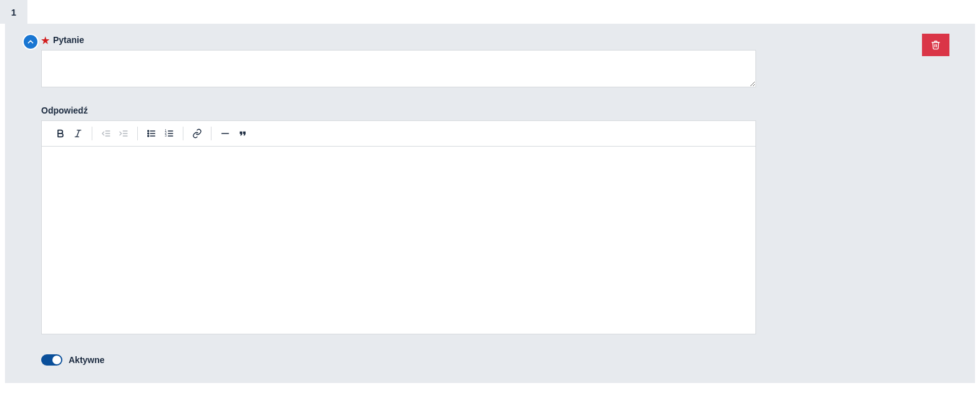 Image resolution: width=980 pixels, height=393 pixels. What do you see at coordinates (936, 45) in the screenshot?
I see `delete-button` at bounding box center [936, 45].